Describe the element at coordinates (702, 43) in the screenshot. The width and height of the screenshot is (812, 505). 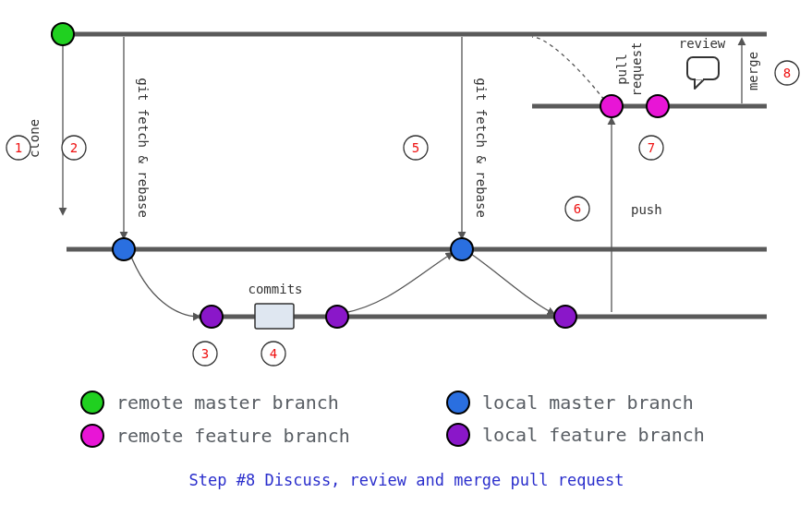
I see `label-review: review` at that location.